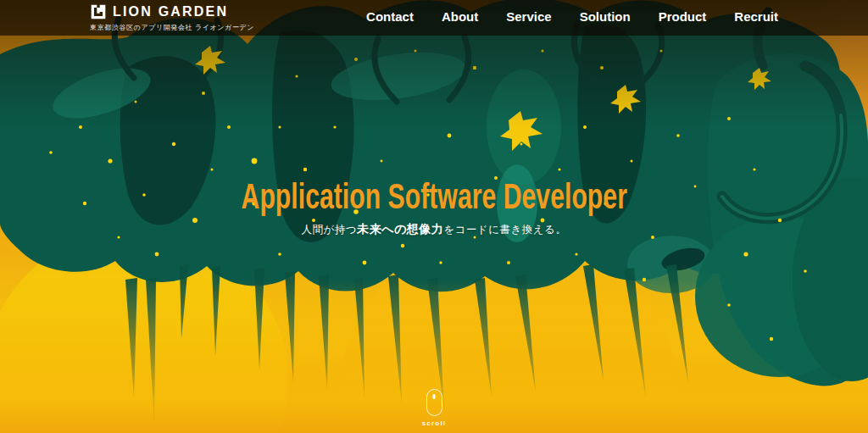 This screenshot has height=433, width=868. Describe the element at coordinates (434, 208) in the screenshot. I see `hero-section: Application Software Developer 人間が持つ未来への…` at that location.